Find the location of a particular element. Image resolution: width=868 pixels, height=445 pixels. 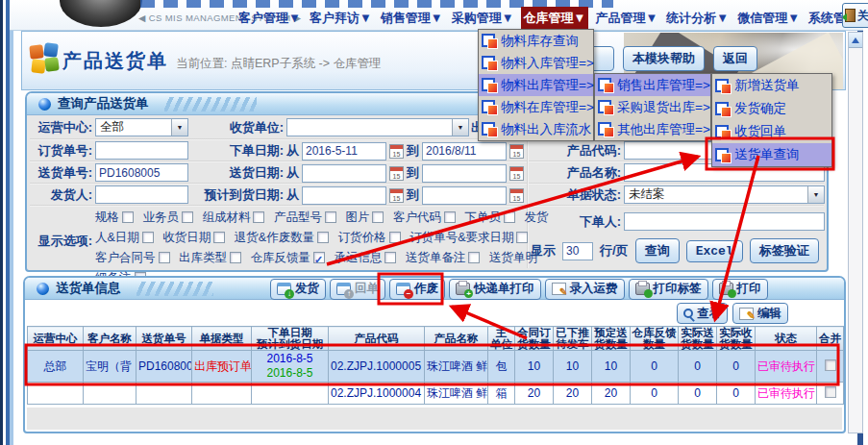

express-print-button: 快递单打印 is located at coordinates (495, 289).